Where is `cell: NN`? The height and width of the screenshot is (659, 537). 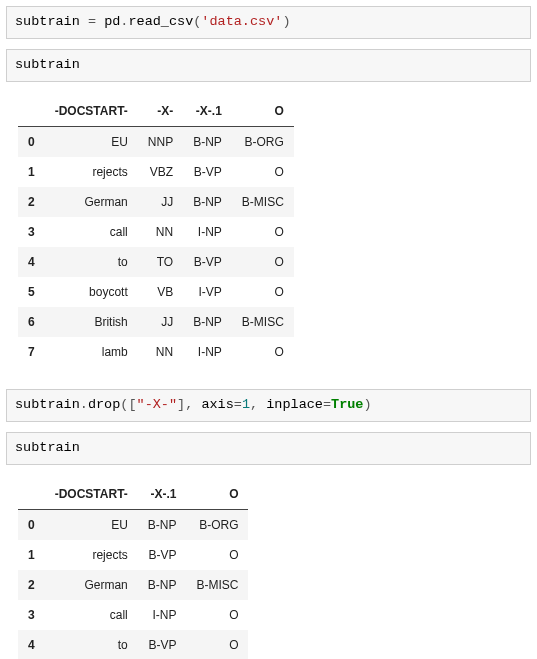 cell: NN is located at coordinates (160, 352).